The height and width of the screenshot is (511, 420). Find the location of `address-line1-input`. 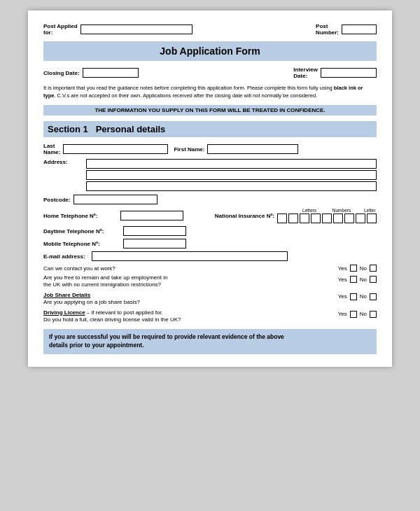

address-line1-input is located at coordinates (231, 164).